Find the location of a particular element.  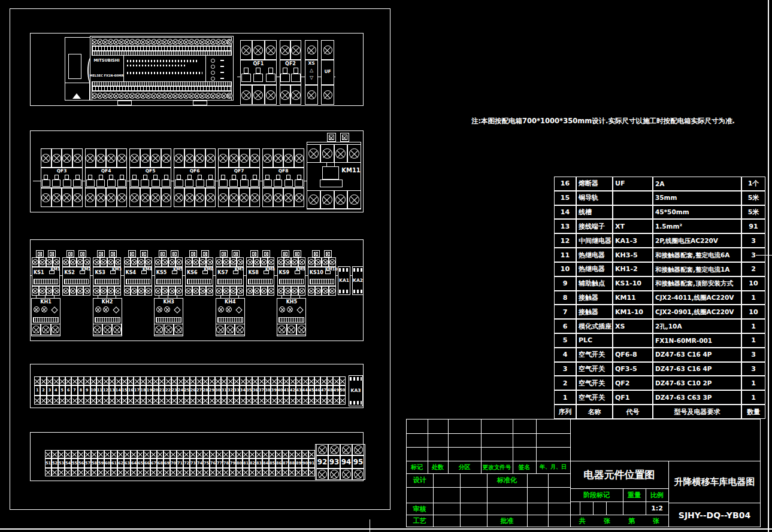

terminal-number: 15 is located at coordinates (125, 390).